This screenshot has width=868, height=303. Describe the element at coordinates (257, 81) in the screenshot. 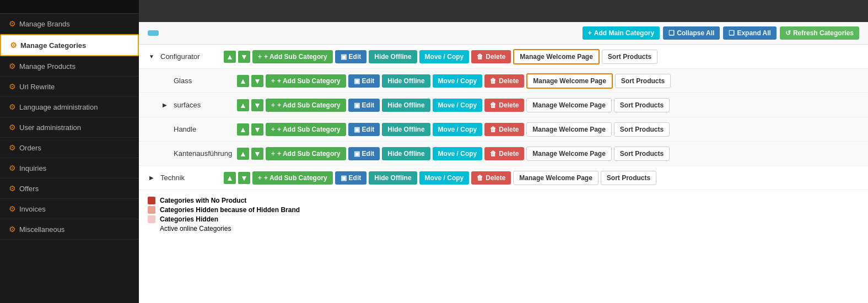

I see `move-down-button-glass: ▼` at that location.